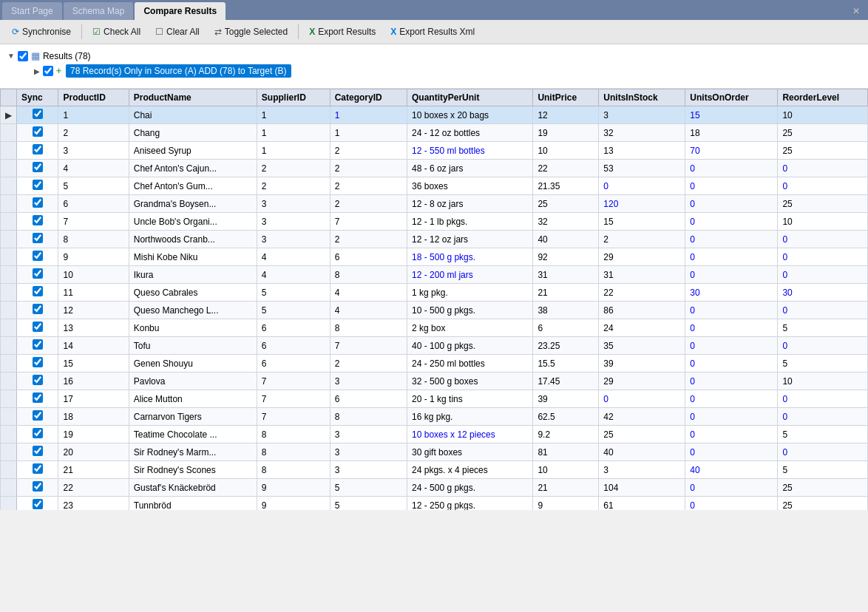 Image resolution: width=868 pixels, height=612 pixels. What do you see at coordinates (642, 257) in the screenshot?
I see `cell-unitsInStock: 29` at bounding box center [642, 257].